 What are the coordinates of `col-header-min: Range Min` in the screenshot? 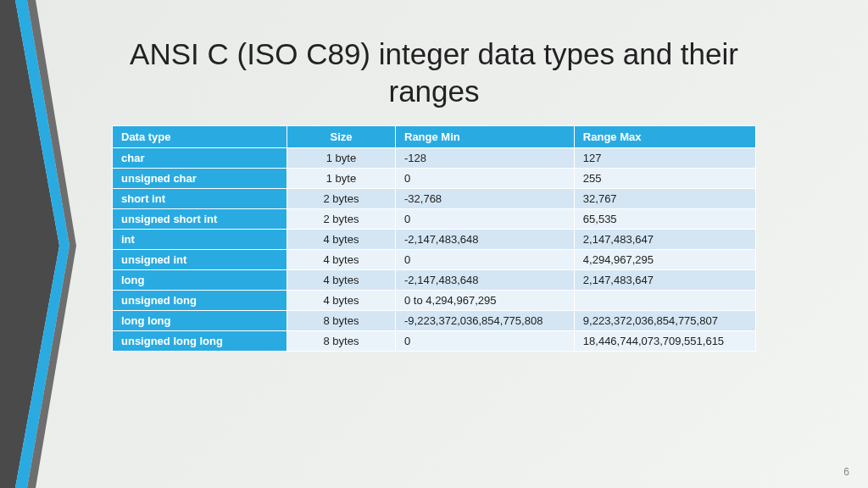 It's located at (485, 136).